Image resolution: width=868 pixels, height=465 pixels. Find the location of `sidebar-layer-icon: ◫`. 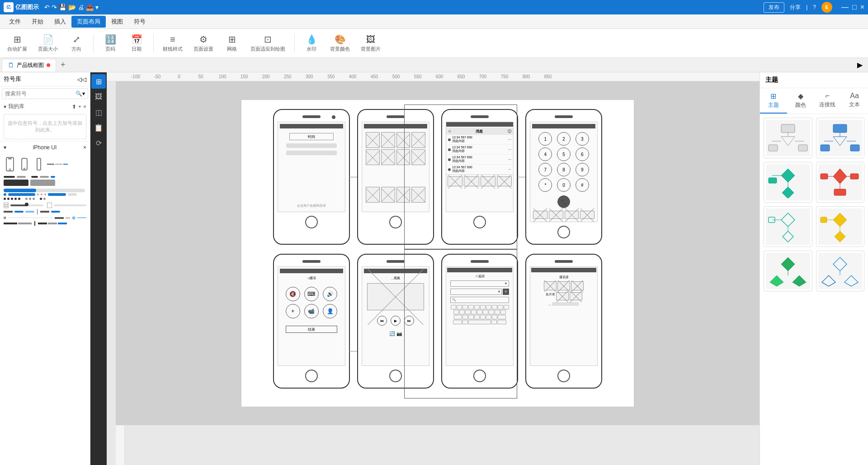

sidebar-layer-icon: ◫ is located at coordinates (99, 112).